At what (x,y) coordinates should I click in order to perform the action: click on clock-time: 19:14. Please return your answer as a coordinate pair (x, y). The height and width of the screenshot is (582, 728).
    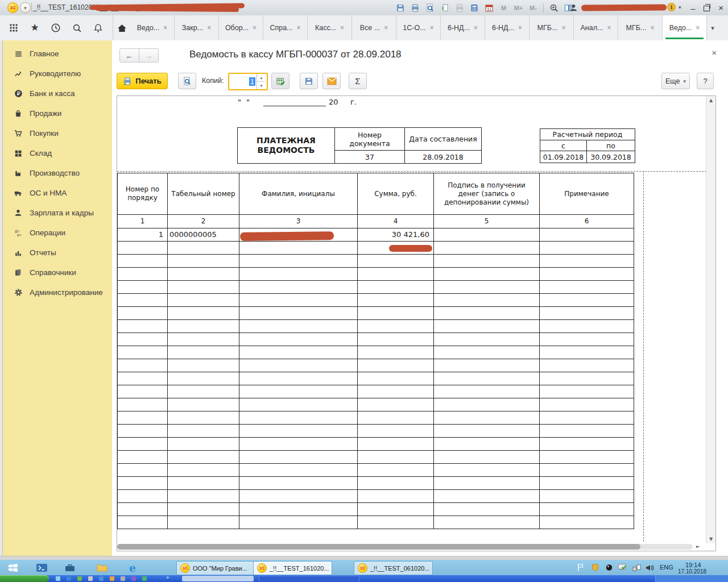
    Looking at the image, I should click on (693, 565).